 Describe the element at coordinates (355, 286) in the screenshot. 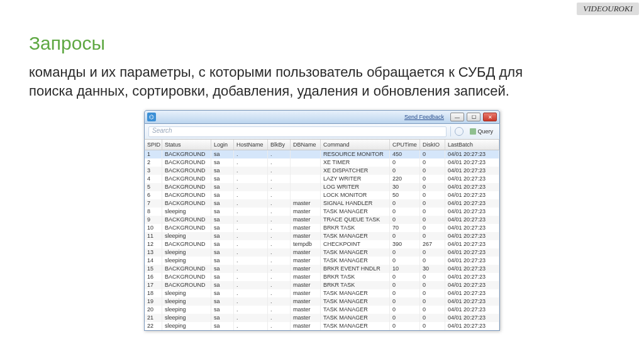

I see `table-cell: BRKR TASK` at that location.